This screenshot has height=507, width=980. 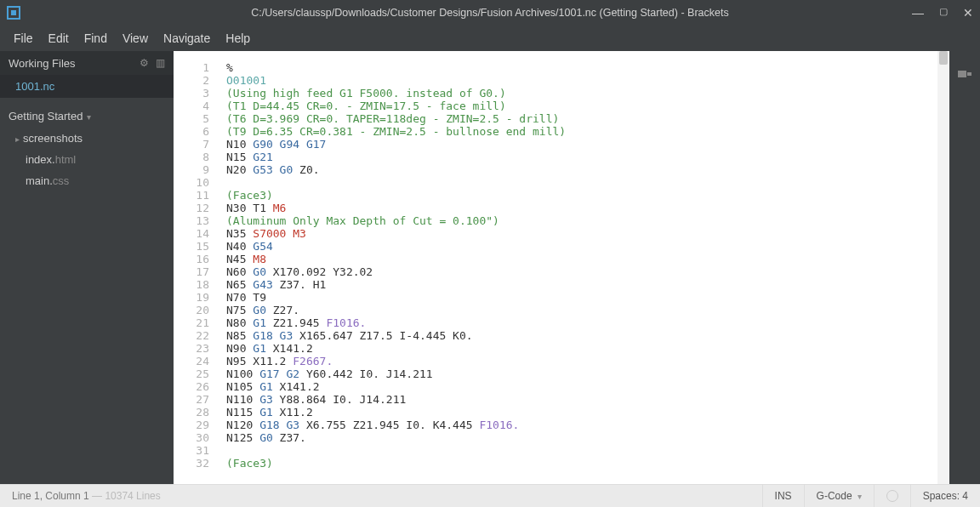 I want to click on language-mode: G-Code▾, so click(x=839, y=497).